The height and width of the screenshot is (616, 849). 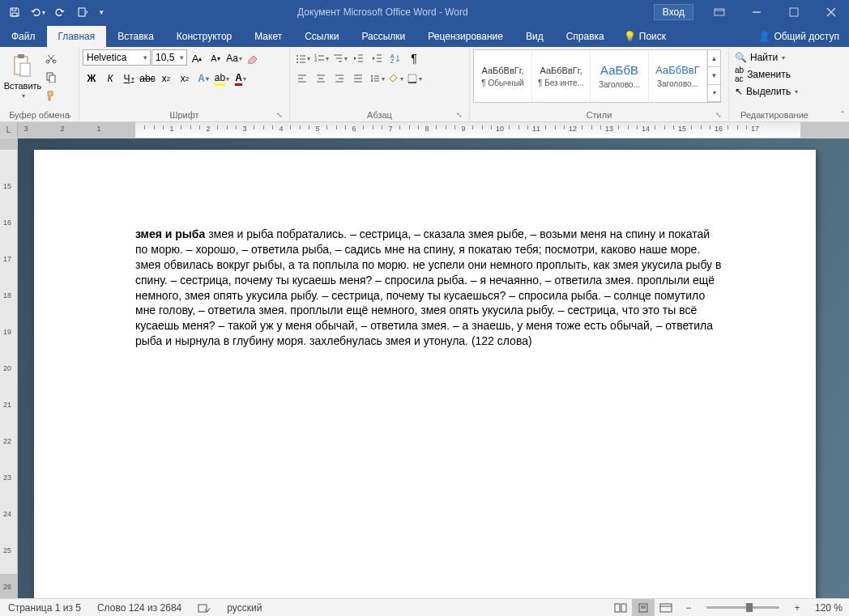 What do you see at coordinates (414, 79) in the screenshot?
I see `borders-icon: ▾` at bounding box center [414, 79].